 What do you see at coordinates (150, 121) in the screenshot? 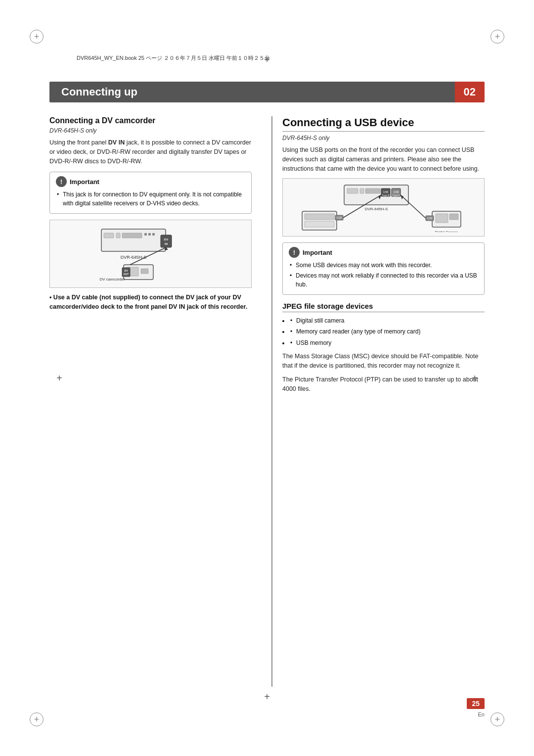
I see `dv-section-title: Connecting a DV camcorder` at bounding box center [150, 121].